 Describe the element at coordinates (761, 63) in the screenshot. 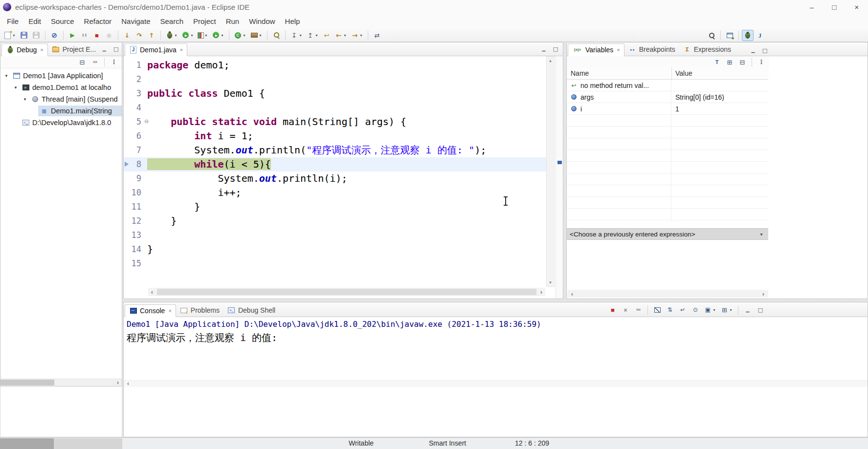

I see `view-menu-button` at that location.